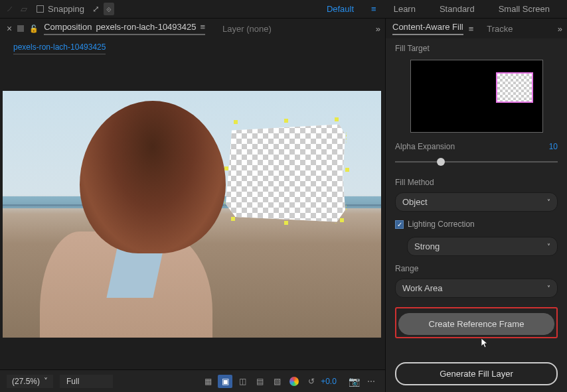 Image resolution: width=567 pixels, height=392 pixels. Describe the element at coordinates (193, 381) in the screenshot. I see `viewer-footer: (27.5%) ˅ Full ▦ ▣ ◫ ▤ ▧ ↺ +0.0 📷 ⋯` at that location.